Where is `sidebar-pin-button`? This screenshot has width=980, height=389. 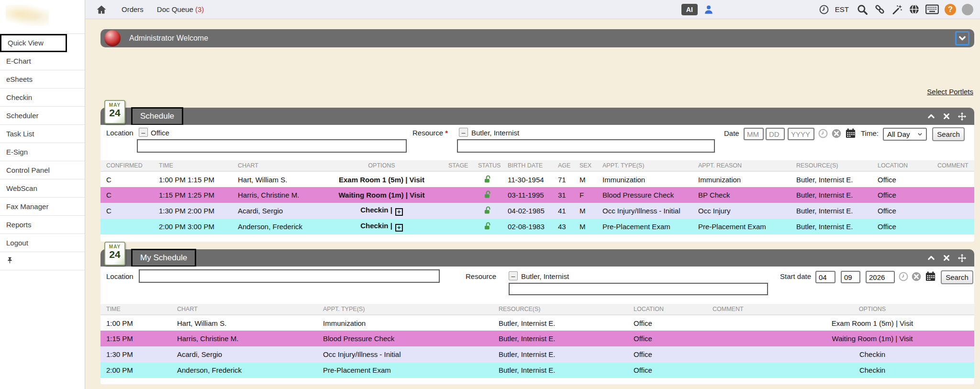
sidebar-pin-button is located at coordinates (42, 261).